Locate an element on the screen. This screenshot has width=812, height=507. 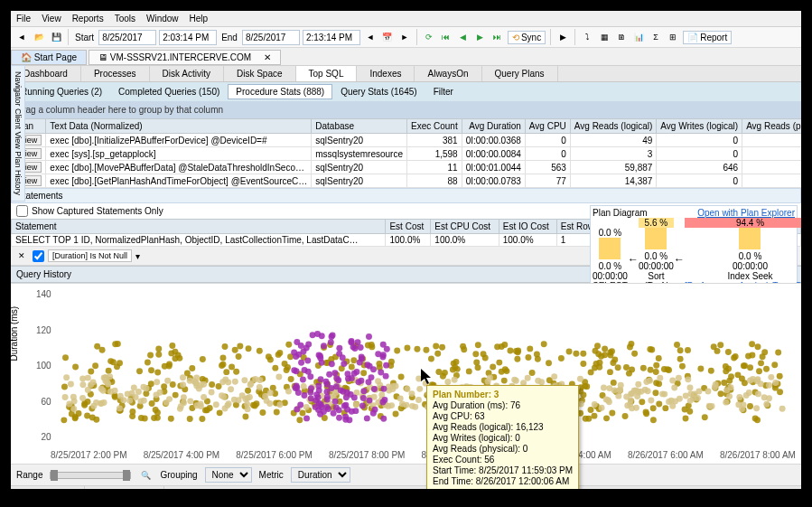
plan-node-select: 0.0 % 0.0 %00:00:00SELECT is located at coordinates (611, 259).